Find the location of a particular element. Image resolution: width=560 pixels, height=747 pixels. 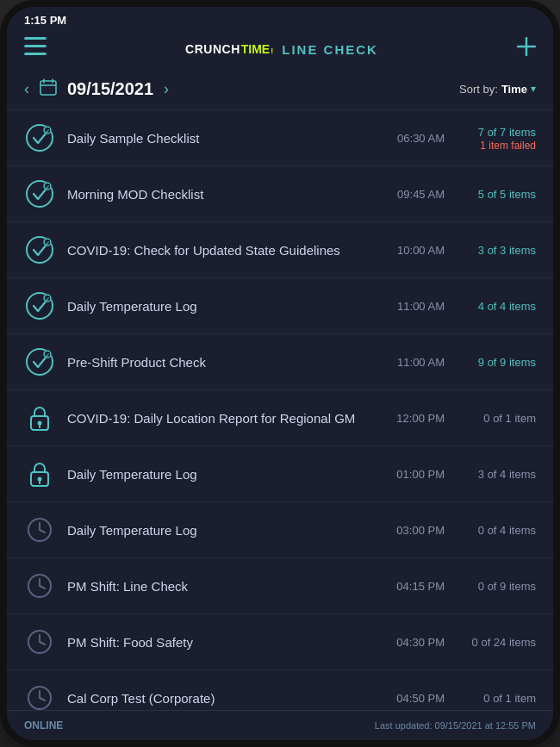

header: CRUNCHTIME! LINE CHECK is located at coordinates (280, 51).